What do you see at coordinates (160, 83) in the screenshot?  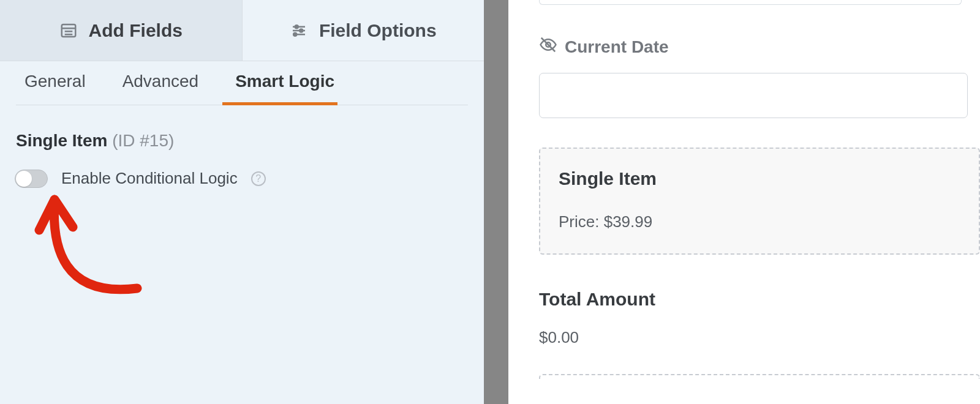 I see `subtab-advanced: Advanced` at bounding box center [160, 83].